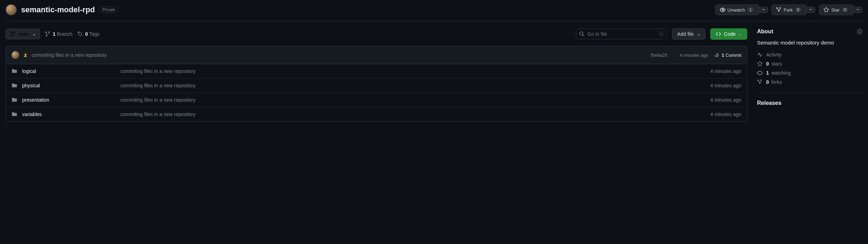  What do you see at coordinates (798, 10) in the screenshot?
I see `fork-count: 0` at bounding box center [798, 10].